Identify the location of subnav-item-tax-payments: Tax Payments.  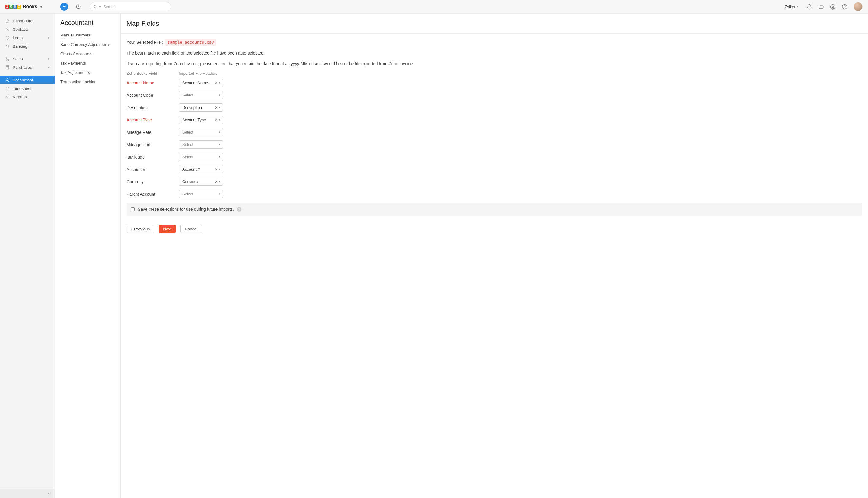
(88, 63).